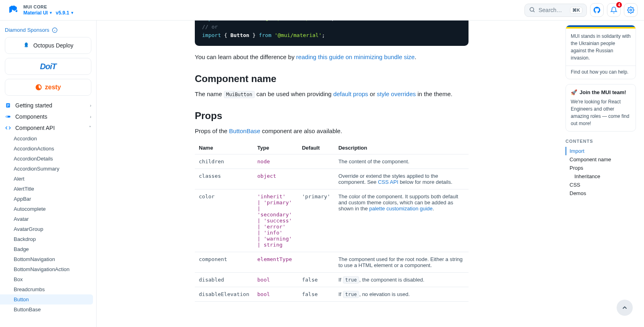 This screenshot has height=327, width=644. What do you see at coordinates (275, 259) in the screenshot?
I see `prop-type: elementType` at bounding box center [275, 259].